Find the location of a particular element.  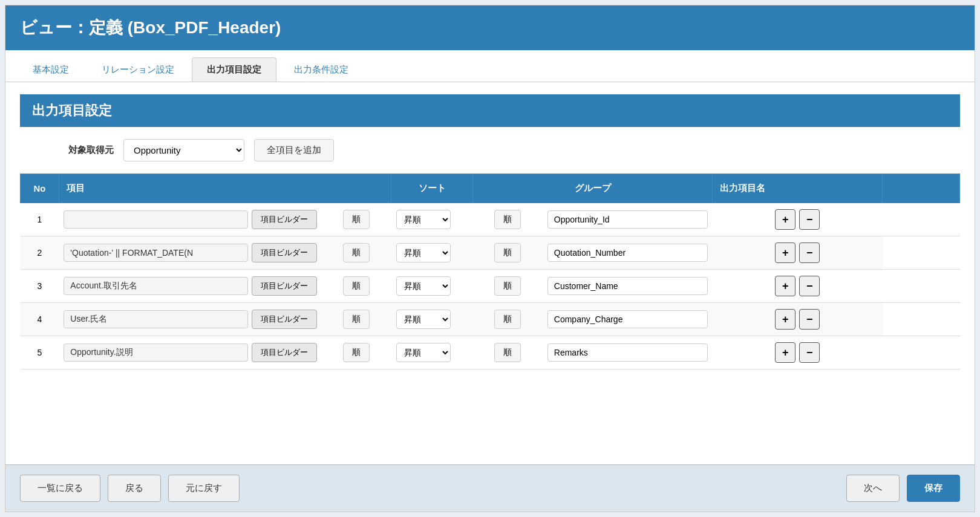

group-order-btn-4: 順 is located at coordinates (508, 319).